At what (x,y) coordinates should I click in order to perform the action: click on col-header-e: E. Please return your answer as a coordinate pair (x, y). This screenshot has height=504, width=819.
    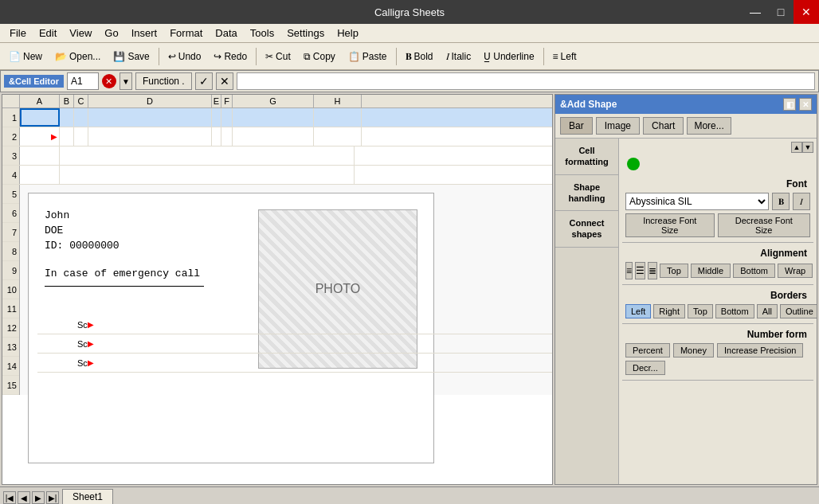
    Looking at the image, I should click on (217, 101).